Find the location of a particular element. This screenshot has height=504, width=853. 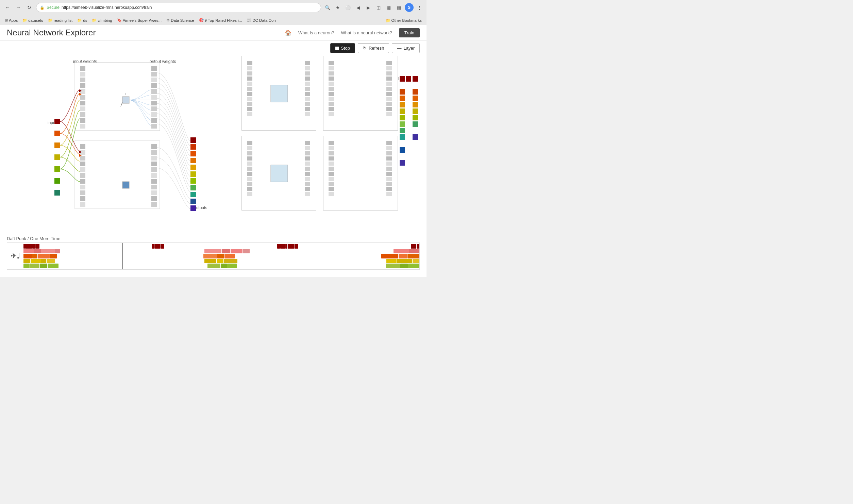

bookmark-ds: 📁 ds is located at coordinates (82, 20).